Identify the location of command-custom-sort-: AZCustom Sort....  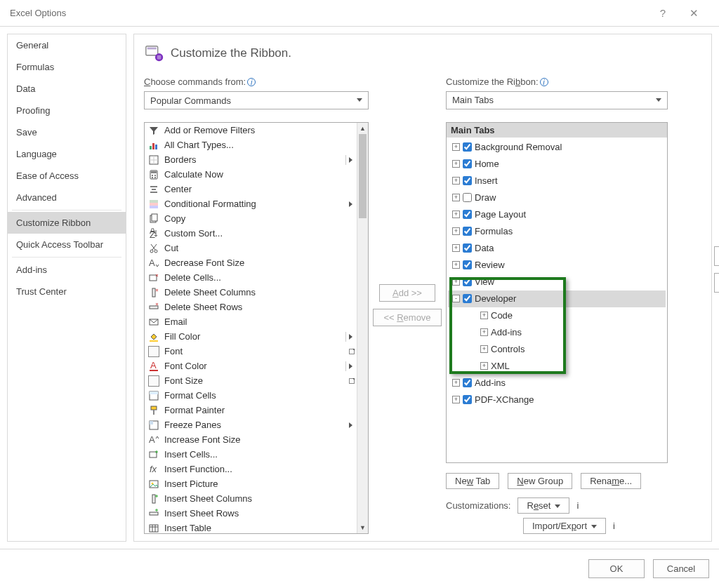
(251, 233).